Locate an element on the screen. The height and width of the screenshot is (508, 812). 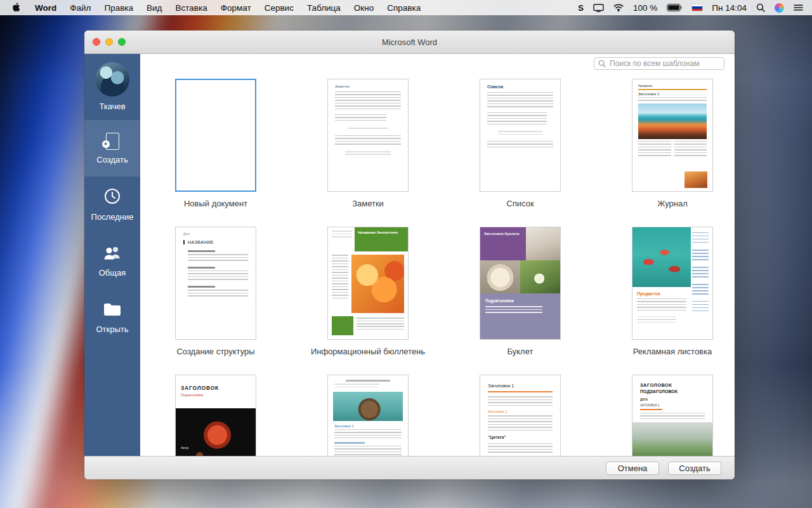
menu-item-format: Формат is located at coordinates (236, 8).